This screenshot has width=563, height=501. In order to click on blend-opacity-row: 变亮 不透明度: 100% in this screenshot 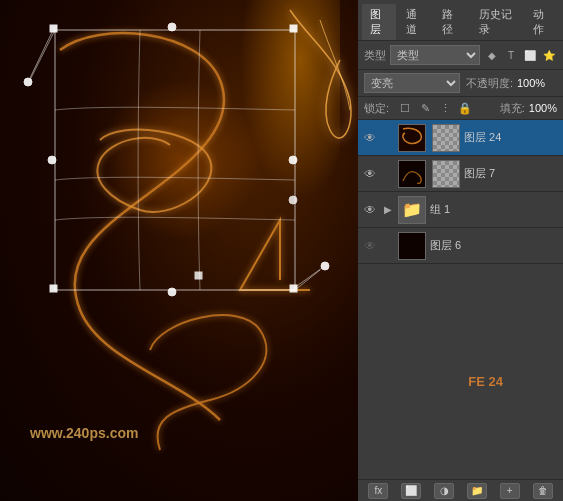, I will do `click(460, 84)`.